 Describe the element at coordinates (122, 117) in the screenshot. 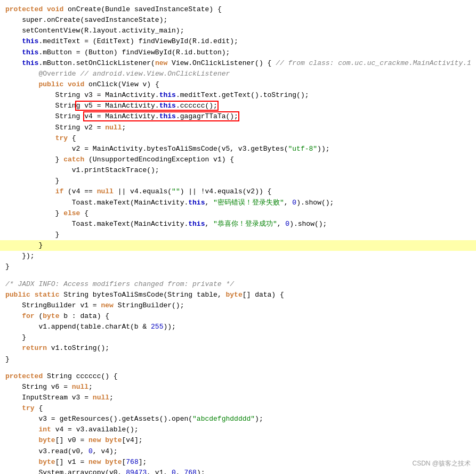

I see `code-text: String v4 = MainActivity.this.gagagrTTaT…` at that location.